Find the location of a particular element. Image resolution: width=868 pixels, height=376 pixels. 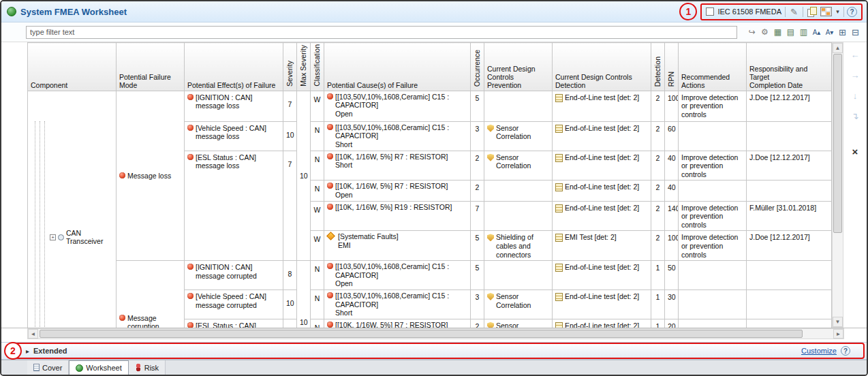

column-header: RPN is located at coordinates (672, 67).